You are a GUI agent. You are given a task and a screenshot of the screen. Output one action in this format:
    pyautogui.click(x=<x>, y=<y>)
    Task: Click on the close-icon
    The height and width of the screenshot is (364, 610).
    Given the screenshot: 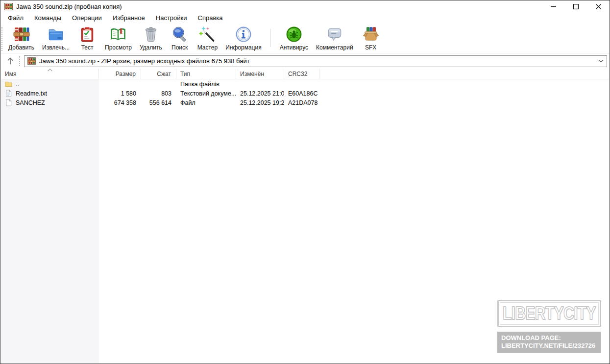 What is the action you would take?
    pyautogui.click(x=599, y=7)
    